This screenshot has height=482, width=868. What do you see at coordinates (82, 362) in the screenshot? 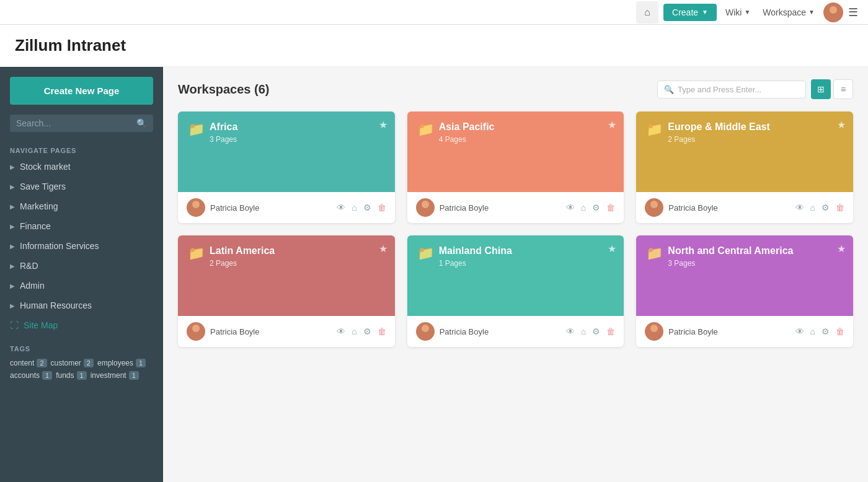
I see `tags-section: TAGS content 2 customer 2 employees 1 ac…` at bounding box center [82, 362].